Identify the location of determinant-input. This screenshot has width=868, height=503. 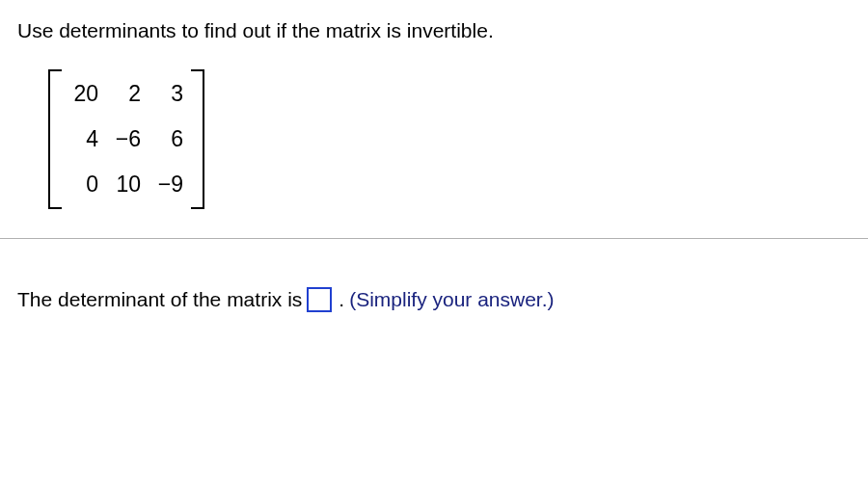
(319, 300).